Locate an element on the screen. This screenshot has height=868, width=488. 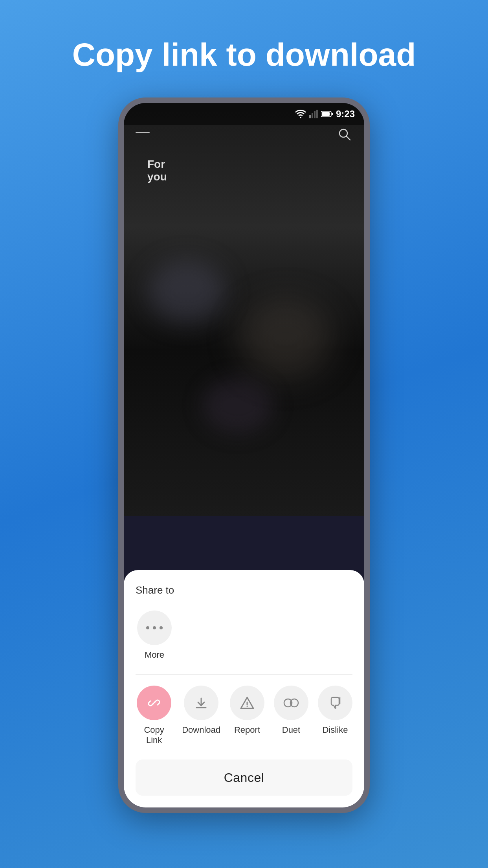
duet-icon is located at coordinates (291, 703).